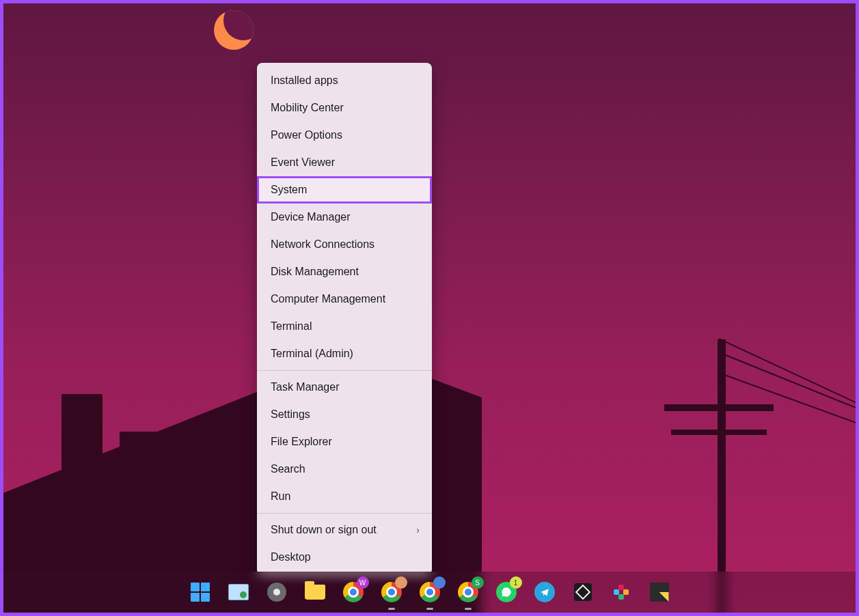 This screenshot has width=859, height=616. Describe the element at coordinates (439, 583) in the screenshot. I see `profile-badge-icon` at that location.